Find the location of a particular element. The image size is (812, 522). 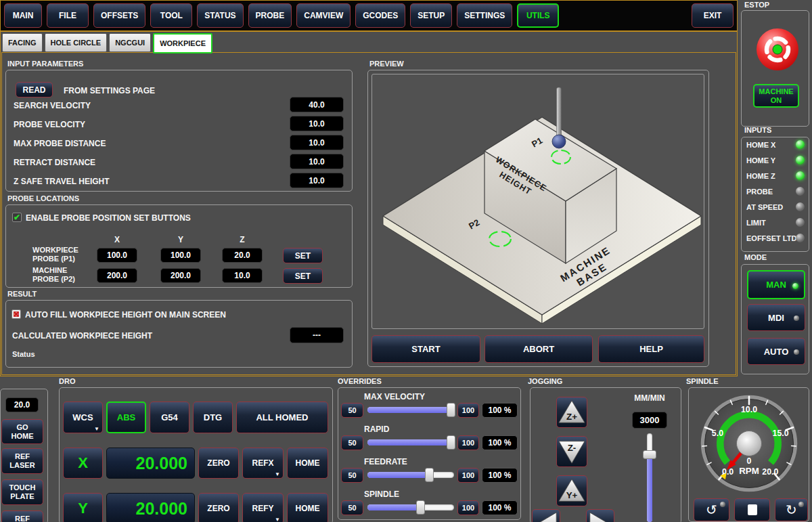

input-eoffset-ltd-led is located at coordinates (800, 238).